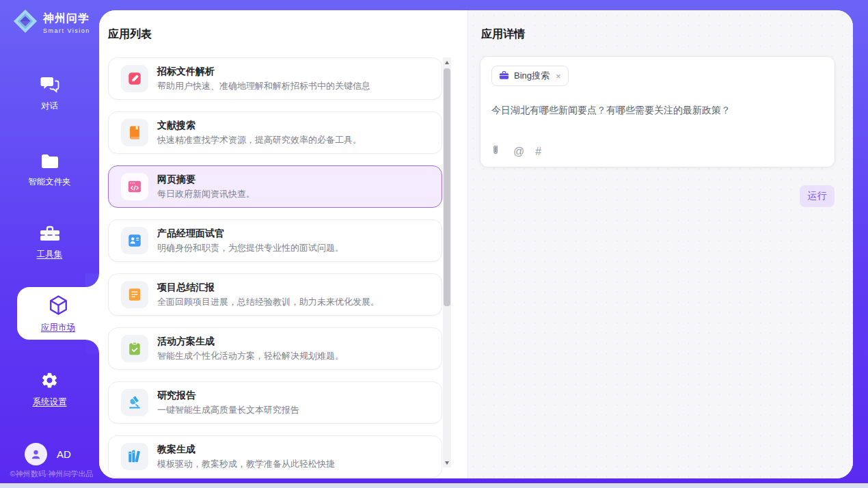 Image resolution: width=868 pixels, height=488 pixels. What do you see at coordinates (135, 349) in the screenshot?
I see `clipboard-check-icon` at bounding box center [135, 349].